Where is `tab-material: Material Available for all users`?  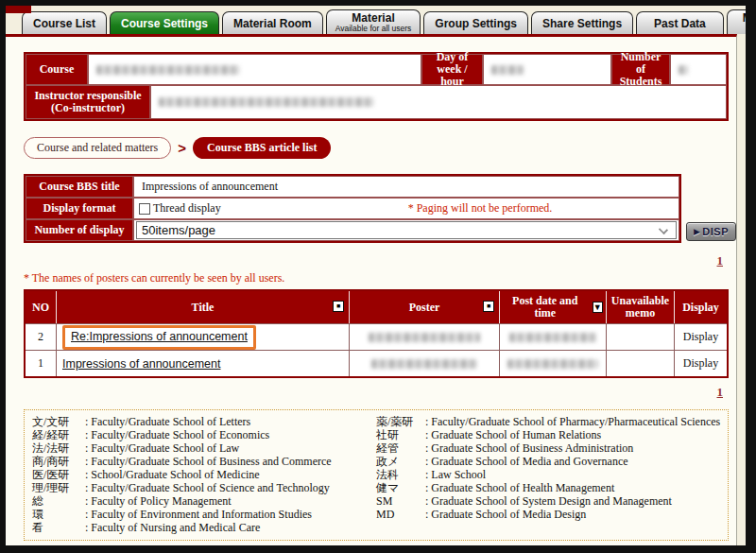
tab-material: Material Available for all users is located at coordinates (374, 22).